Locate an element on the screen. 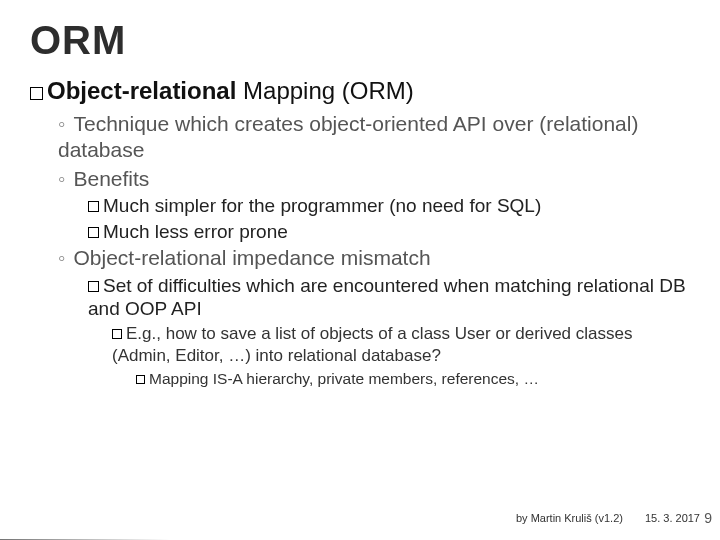 The width and height of the screenshot is (720, 540). footer-date: 15. 3. 2017 is located at coordinates (672, 518).